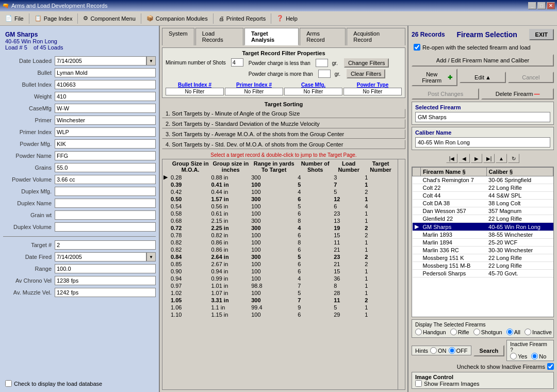 This screenshot has width=557, height=392. I want to click on list-item: Chad's Remington 730-06 Springfield, so click(483, 181).